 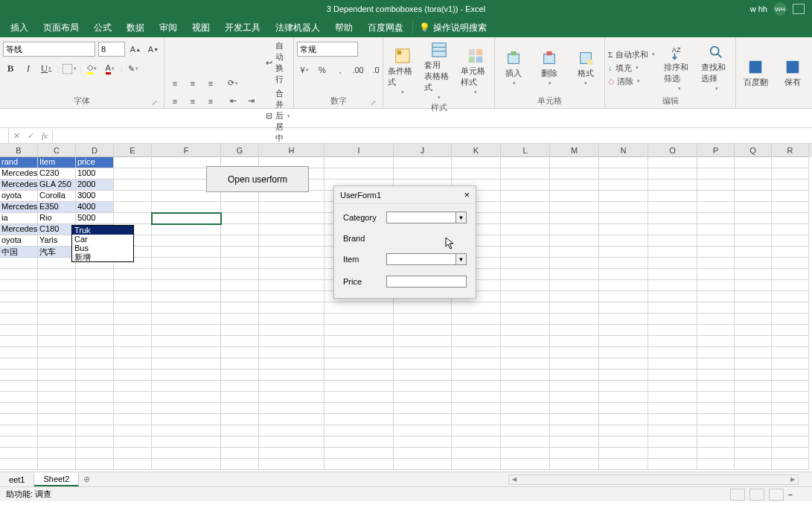 I want to click on open-userform-button: Open userform, so click(x=258, y=179).